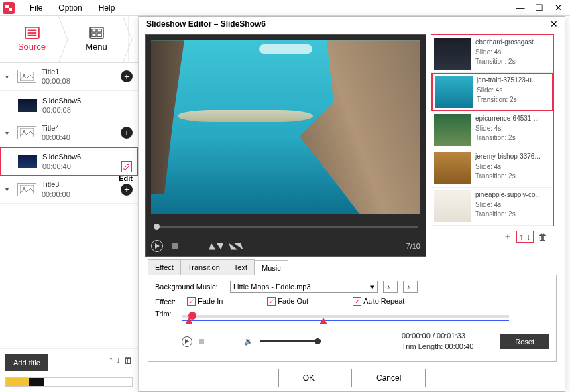 This screenshot has width=570, height=392. Describe the element at coordinates (62, 166) in the screenshot. I see `slide-duration: 00:00:40` at that location.